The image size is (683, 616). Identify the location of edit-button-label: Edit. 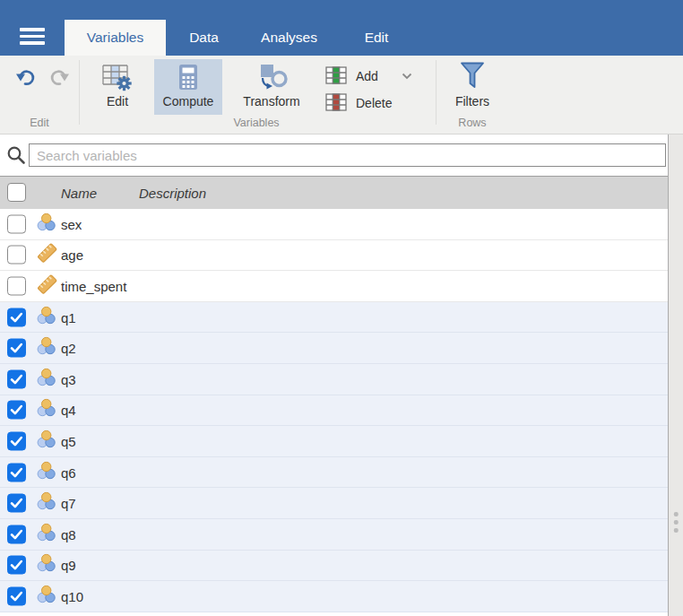
(117, 101).